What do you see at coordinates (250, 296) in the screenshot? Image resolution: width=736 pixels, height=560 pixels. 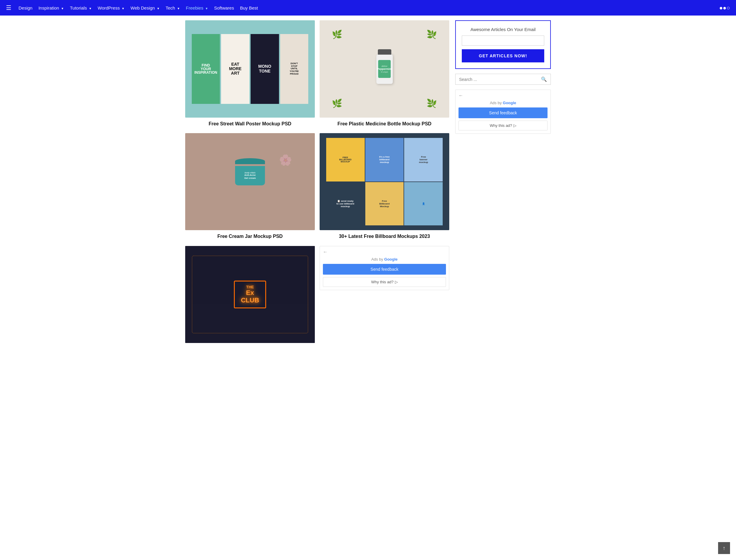 I see `card-signage: THE Ex CLUB` at bounding box center [250, 296].